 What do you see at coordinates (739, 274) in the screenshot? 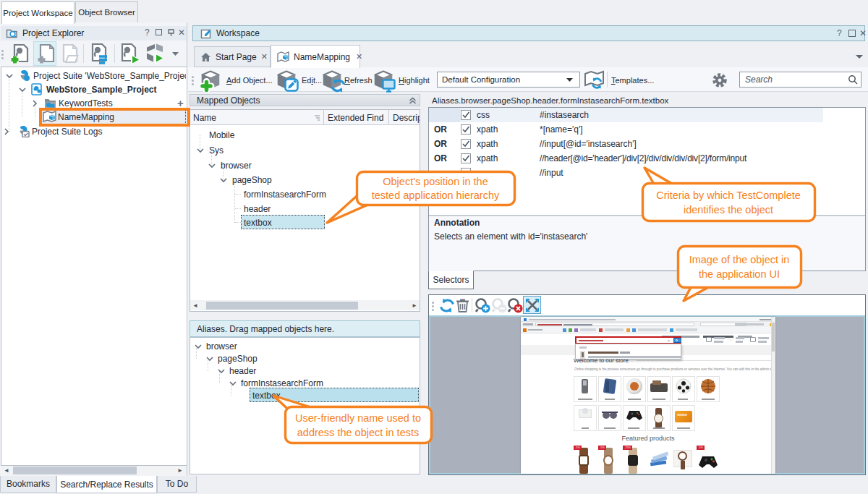
I see `svg-text: the application UI` at bounding box center [739, 274].